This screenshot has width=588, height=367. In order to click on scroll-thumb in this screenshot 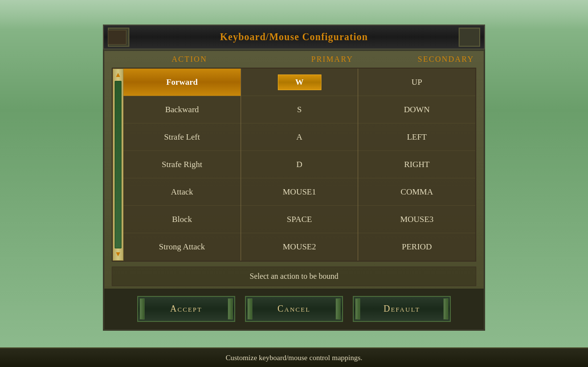, I will do `click(118, 165)`.